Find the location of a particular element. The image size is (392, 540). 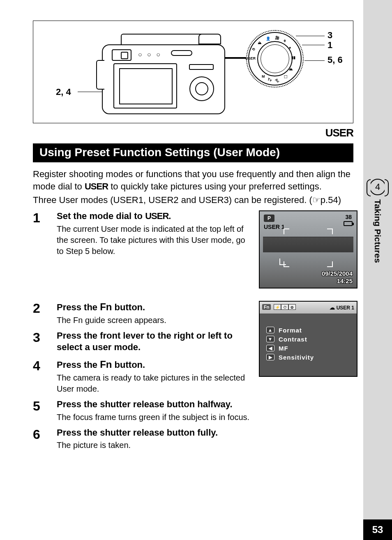

diagram-label-left: 2, 4 is located at coordinates (63, 92).